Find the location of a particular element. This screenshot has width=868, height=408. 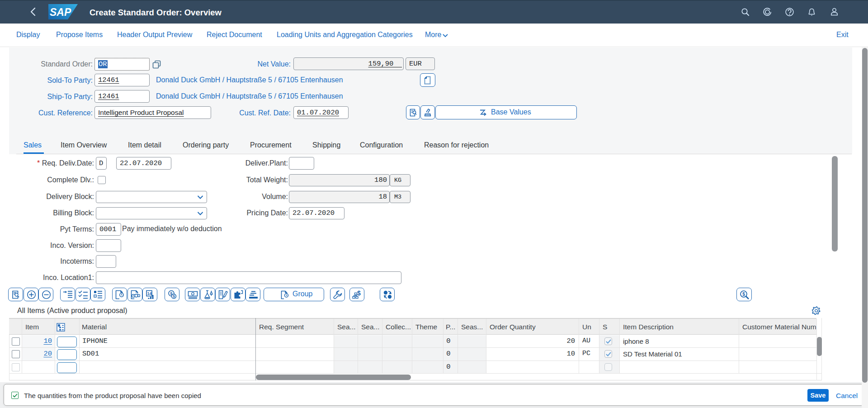

svg-text: 14 is located at coordinates (150, 294).